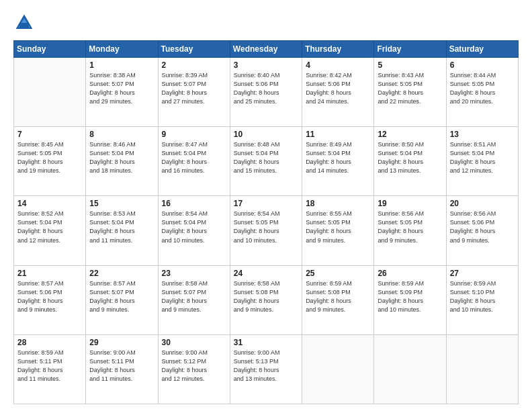 The image size is (532, 411). Describe the element at coordinates (410, 300) in the screenshot. I see `calendar-cell: 26Sunrise: 8:59 AM Sunset: 5:09 PM Dayli…` at that location.